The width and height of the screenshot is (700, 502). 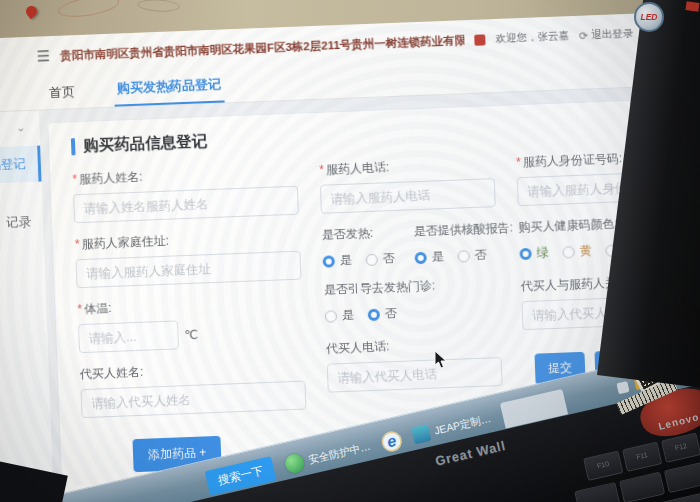 I want to click on fever-radio-group: 是否发热: 是 否, so click(x=358, y=247).